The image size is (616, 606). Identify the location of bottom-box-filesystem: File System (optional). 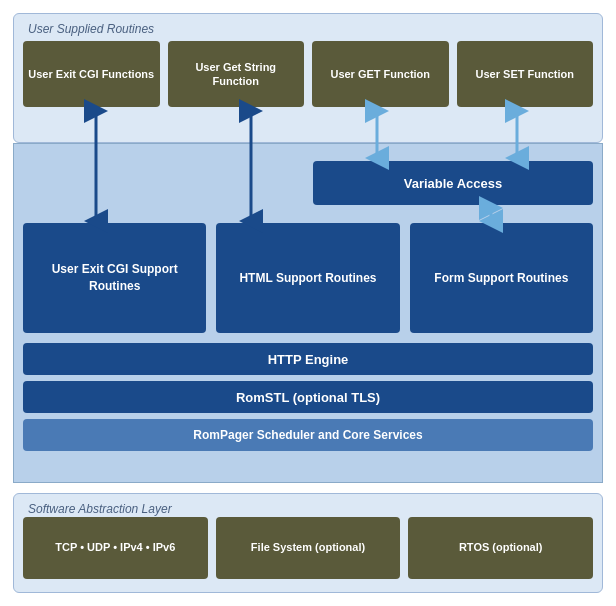
(308, 548).